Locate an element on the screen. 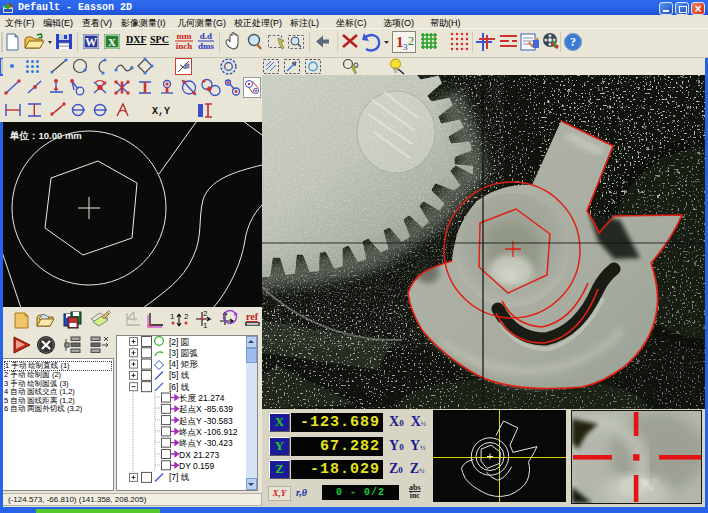  svg-text: 终点Y -30.423 is located at coordinates (206, 443).